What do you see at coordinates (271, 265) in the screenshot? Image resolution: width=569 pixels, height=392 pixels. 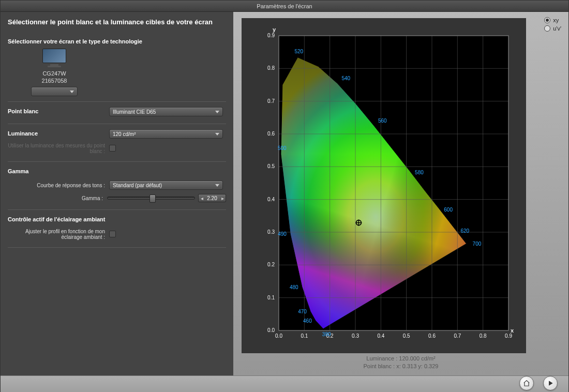 I see `svg-text: 0.2` at bounding box center [271, 265].